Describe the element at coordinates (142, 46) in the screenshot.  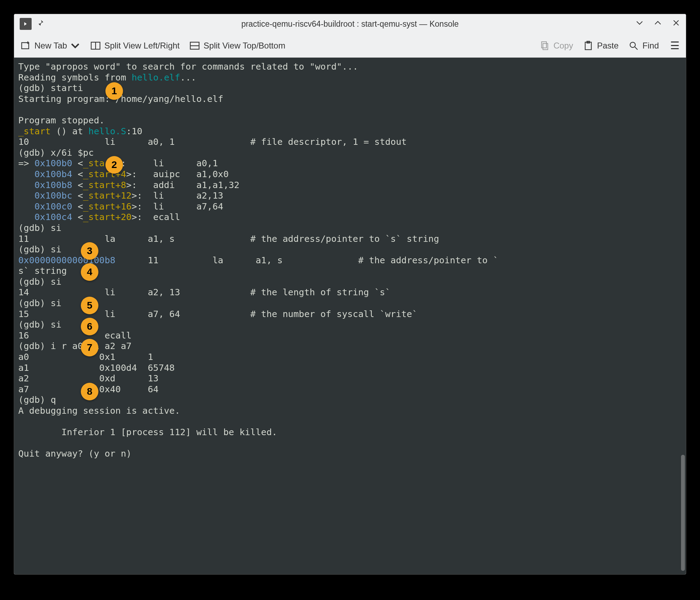
I see `split-lr-label: Split View Left/Right` at that location.